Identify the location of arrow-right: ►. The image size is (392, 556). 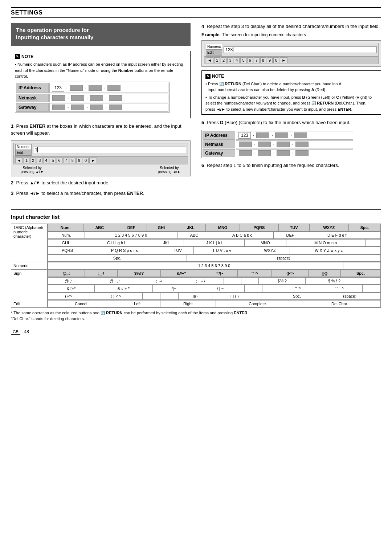
(93, 160).